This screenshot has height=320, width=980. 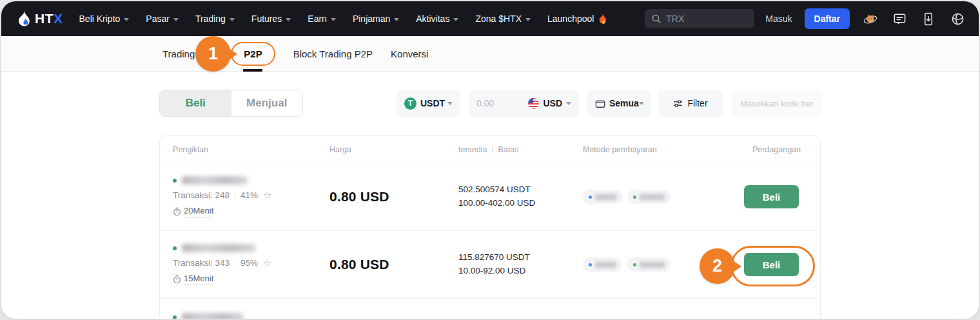 What do you see at coordinates (490, 54) in the screenshot?
I see `p2p-subnav: Trading P2P Block Trading P2P Konversi` at bounding box center [490, 54].